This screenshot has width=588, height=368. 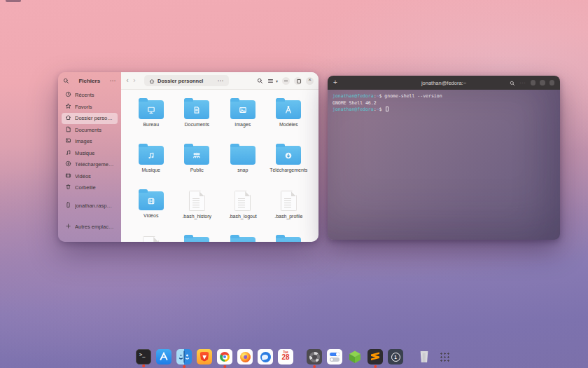 I want to click on sidebar-item-favoris: Favoris, so click(x=90, y=107).